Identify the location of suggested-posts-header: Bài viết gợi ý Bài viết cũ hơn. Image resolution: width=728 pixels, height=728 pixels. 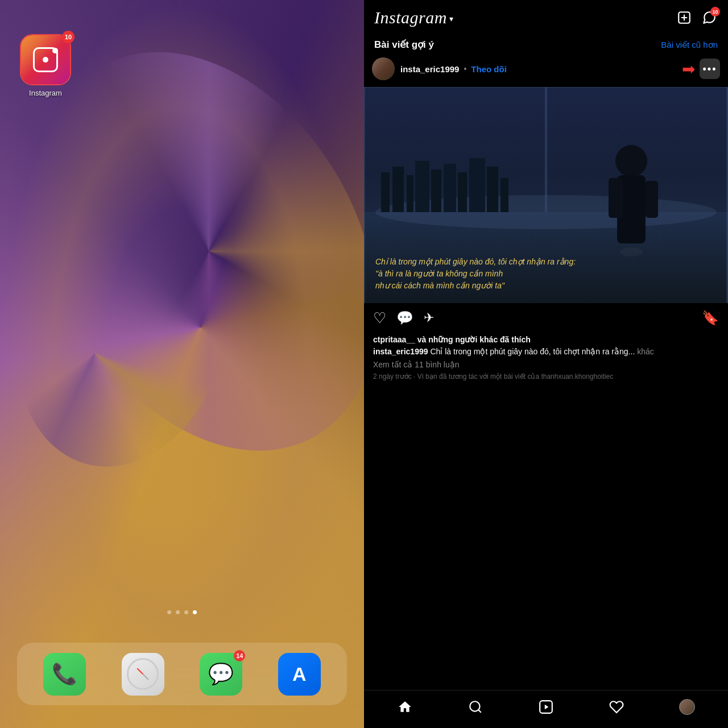
(546, 46).